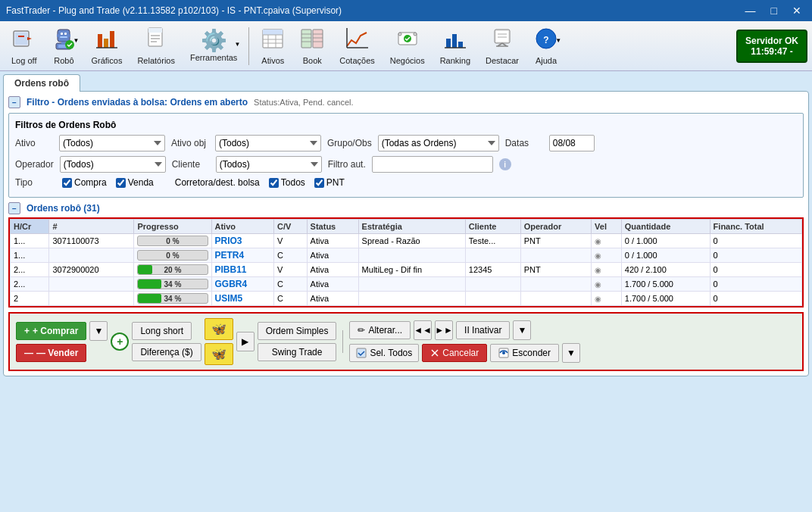 The height and width of the screenshot is (512, 812). What do you see at coordinates (269, 164) in the screenshot?
I see `cliente-select: (Todos)` at bounding box center [269, 164].